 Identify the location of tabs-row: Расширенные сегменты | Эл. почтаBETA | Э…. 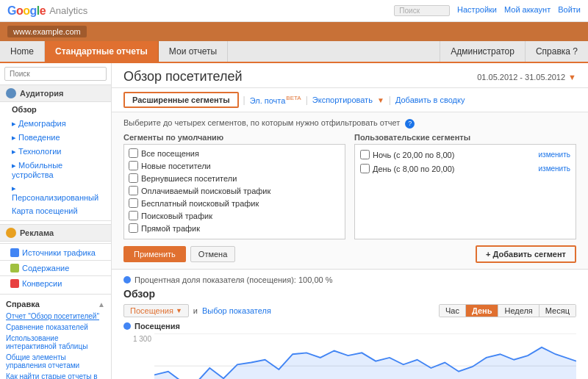
(350, 100).